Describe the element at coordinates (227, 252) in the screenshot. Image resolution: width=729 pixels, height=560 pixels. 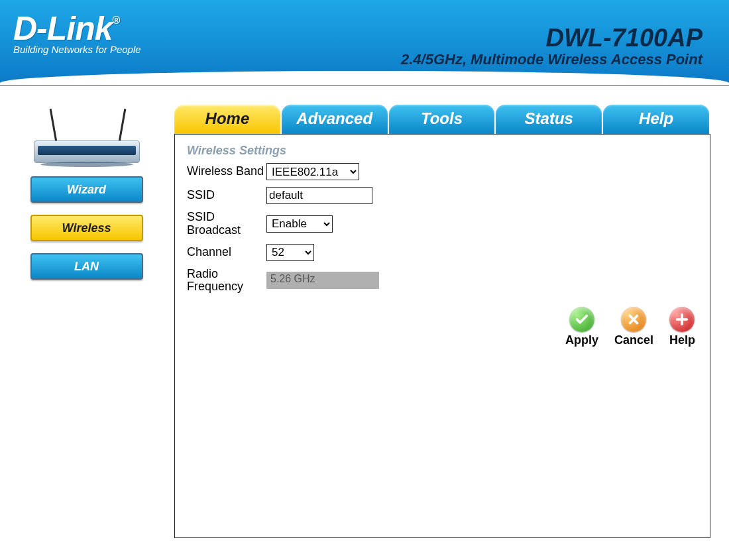
I see `label-channel: Channel` at that location.